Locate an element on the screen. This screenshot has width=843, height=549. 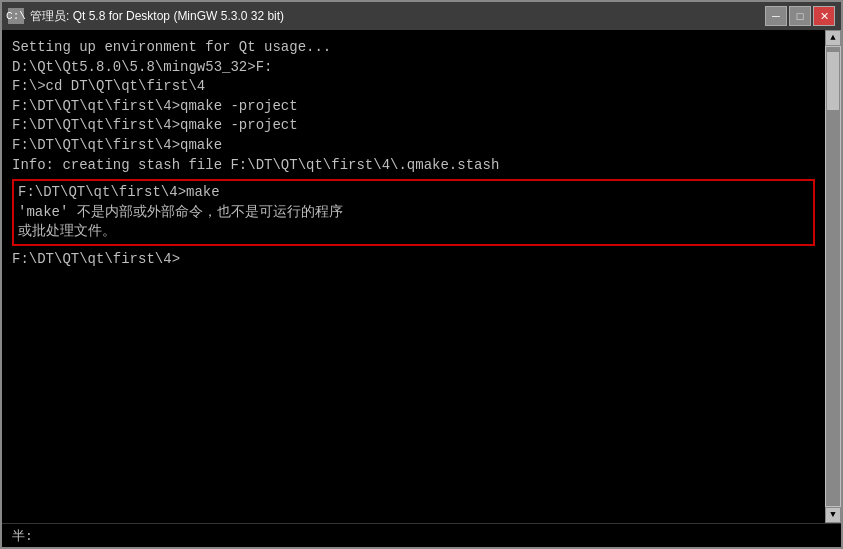
minimize-button: ─ is located at coordinates (776, 16).